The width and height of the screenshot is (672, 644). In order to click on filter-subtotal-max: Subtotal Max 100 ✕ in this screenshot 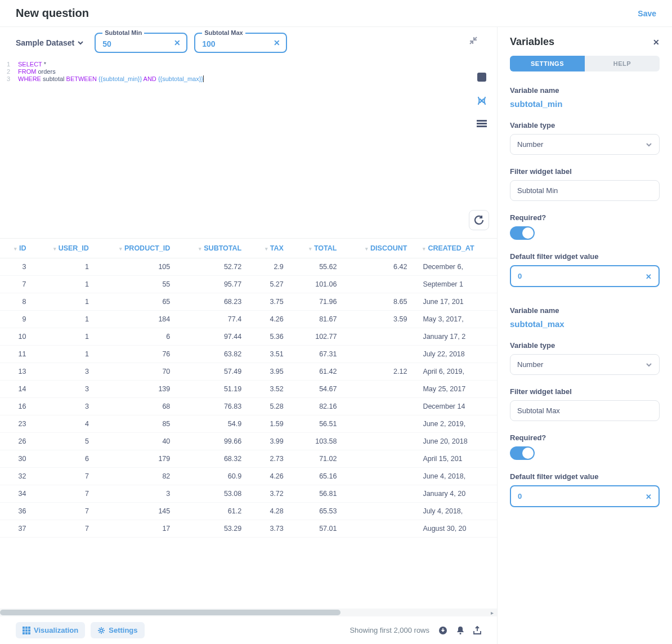, I will do `click(241, 43)`.